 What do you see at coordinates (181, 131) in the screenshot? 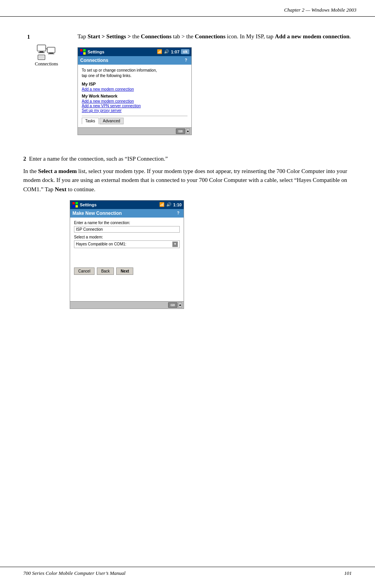
I see `keyboard-icon-1: ⌨` at bounding box center [181, 131].